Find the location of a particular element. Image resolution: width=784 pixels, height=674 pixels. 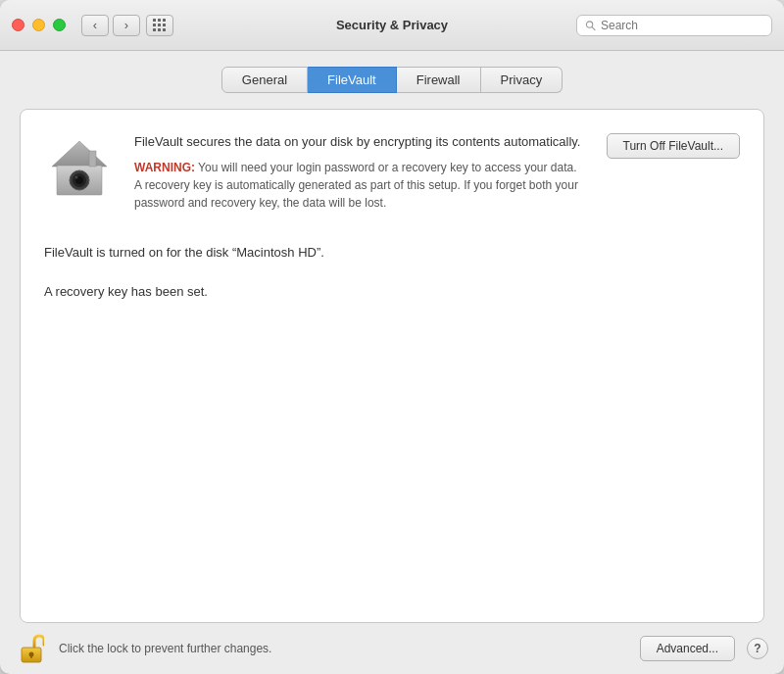

lock-icon is located at coordinates (31, 649).